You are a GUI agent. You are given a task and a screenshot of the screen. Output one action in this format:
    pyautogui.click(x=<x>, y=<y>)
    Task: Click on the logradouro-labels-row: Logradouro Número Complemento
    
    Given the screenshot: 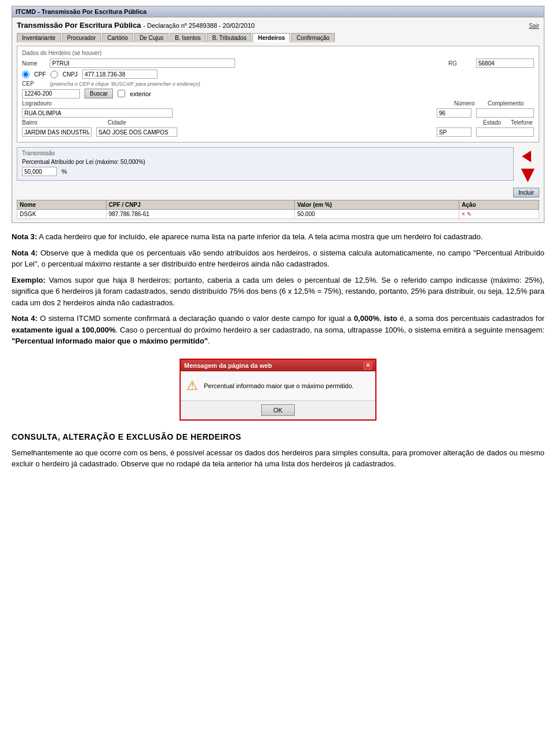 What is the action you would take?
    pyautogui.click(x=278, y=103)
    